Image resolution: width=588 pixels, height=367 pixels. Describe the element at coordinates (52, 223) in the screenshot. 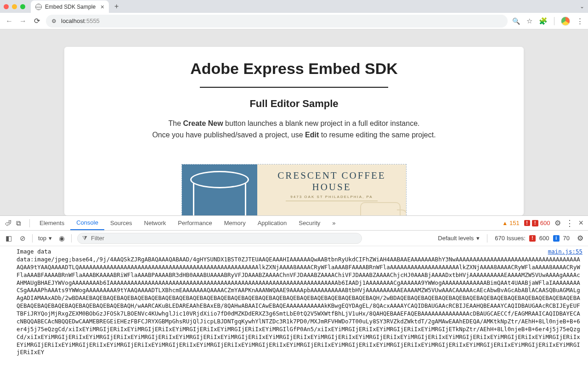

I see `tab-elements: Elements` at that location.